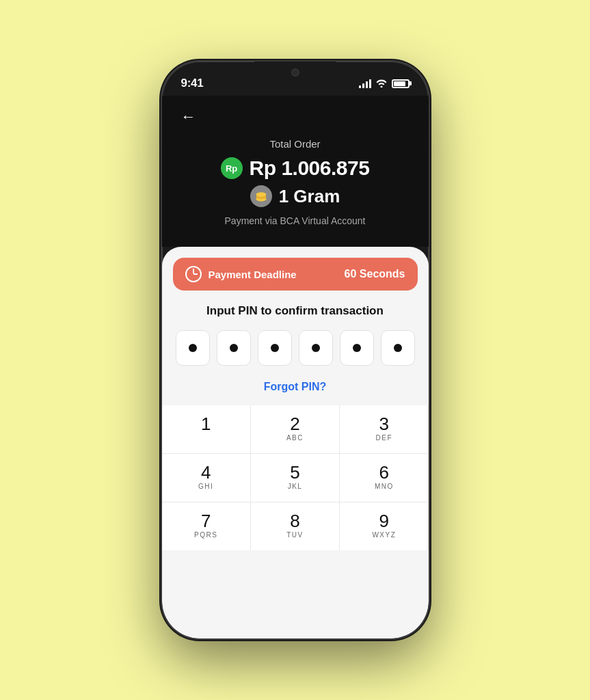 This screenshot has width=590, height=700. What do you see at coordinates (384, 487) in the screenshot?
I see `key-letters-6: MNO` at bounding box center [384, 487].